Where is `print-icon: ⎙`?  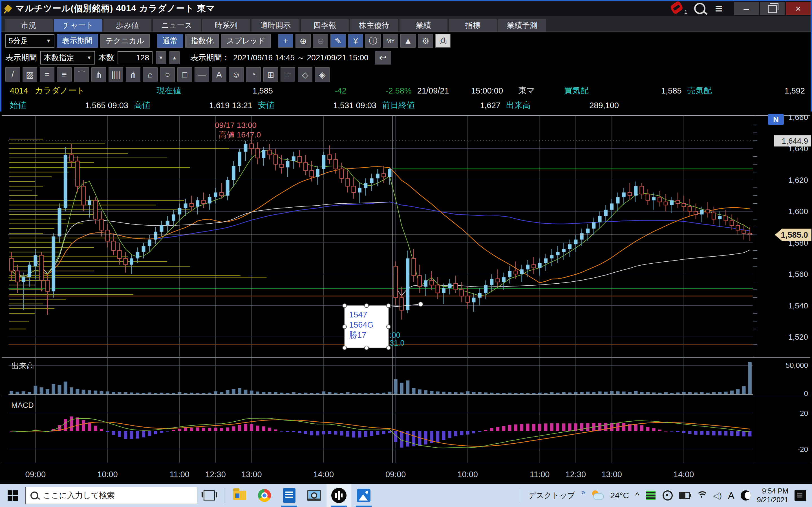 print-icon: ⎙ is located at coordinates (443, 41).